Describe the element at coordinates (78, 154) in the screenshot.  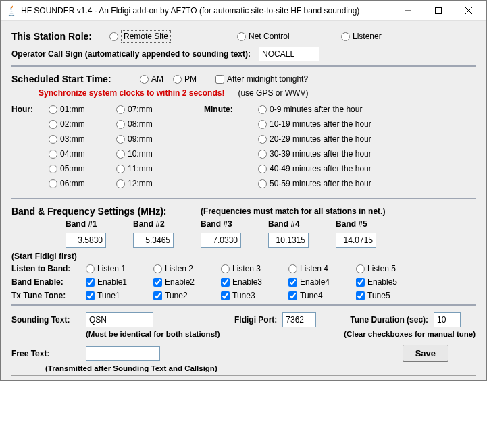
I see `hour-04: 04:mm` at that location.